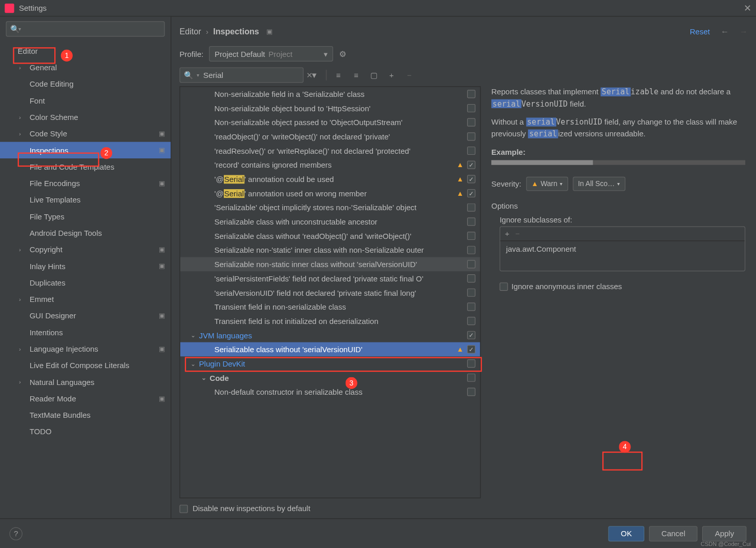  I want to click on search-input, so click(253, 75).